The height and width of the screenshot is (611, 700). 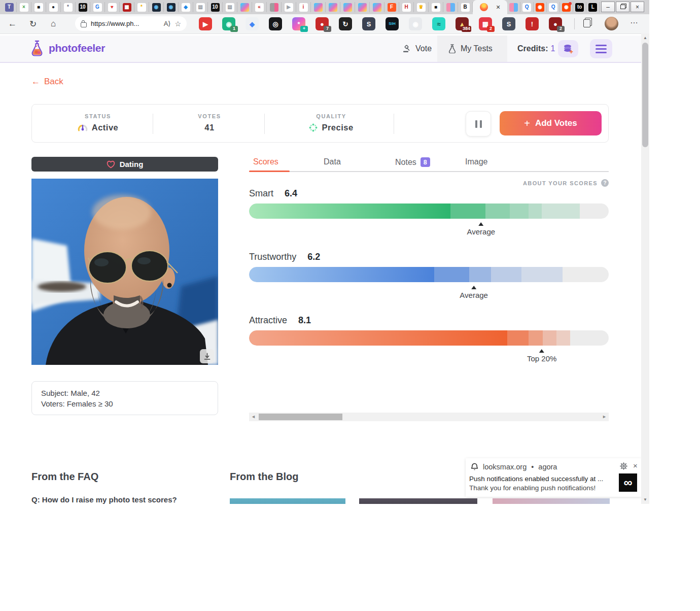 What do you see at coordinates (605, 417) in the screenshot?
I see `scroll-right-icon: ►` at bounding box center [605, 417].